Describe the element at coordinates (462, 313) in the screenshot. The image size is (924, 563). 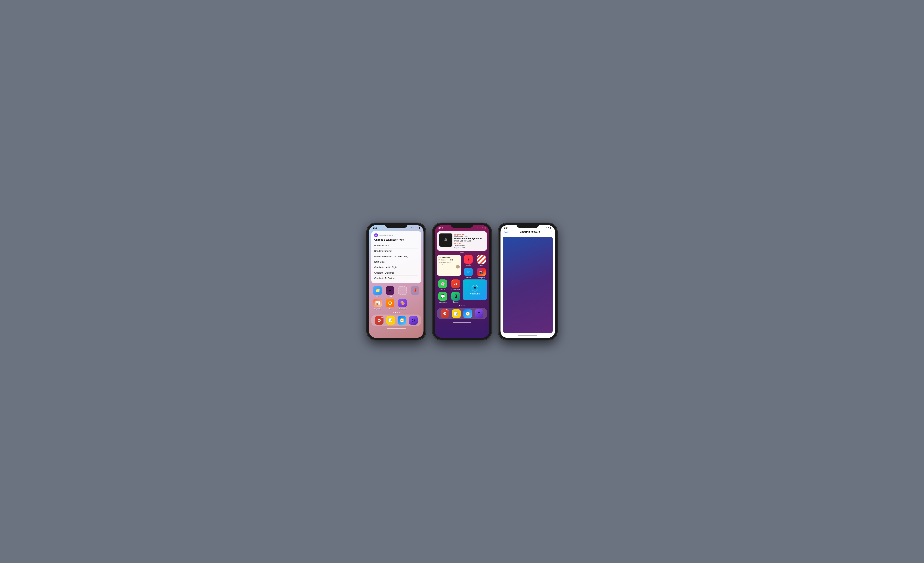
I see `phone2-dock: 12 📝 🧭 ⬡` at that location.